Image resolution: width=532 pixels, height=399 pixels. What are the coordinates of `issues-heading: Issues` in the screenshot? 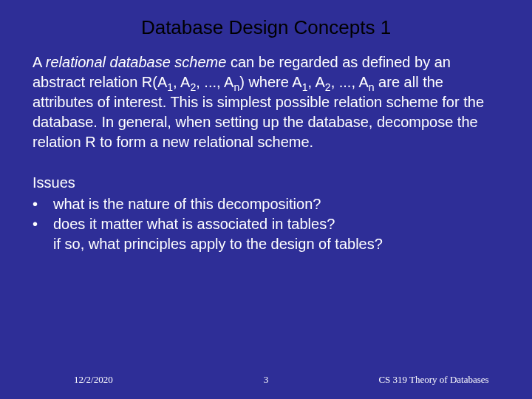 It's located at (266, 183).